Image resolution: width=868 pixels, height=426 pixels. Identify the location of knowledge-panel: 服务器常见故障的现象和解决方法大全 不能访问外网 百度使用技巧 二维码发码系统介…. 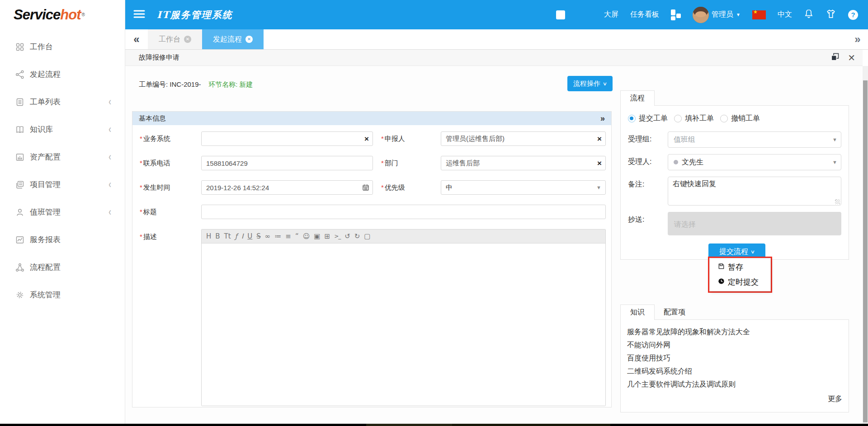
(735, 366).